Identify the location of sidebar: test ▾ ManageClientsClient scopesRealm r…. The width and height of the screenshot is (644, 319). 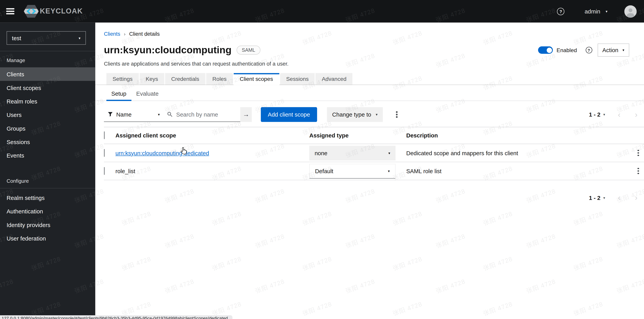
(48, 171).